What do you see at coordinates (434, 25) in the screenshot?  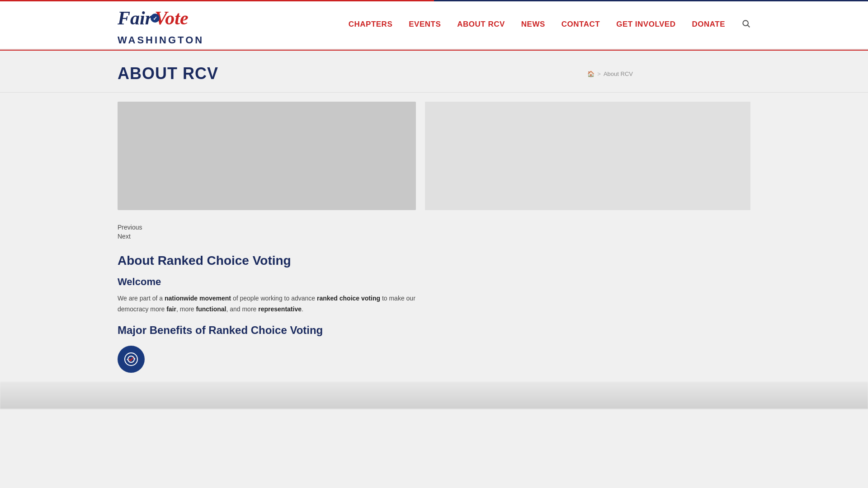 I see `site-header: Fair Vote ✓ WASHINGTON CHAPTERS EVENTS A…` at bounding box center [434, 25].